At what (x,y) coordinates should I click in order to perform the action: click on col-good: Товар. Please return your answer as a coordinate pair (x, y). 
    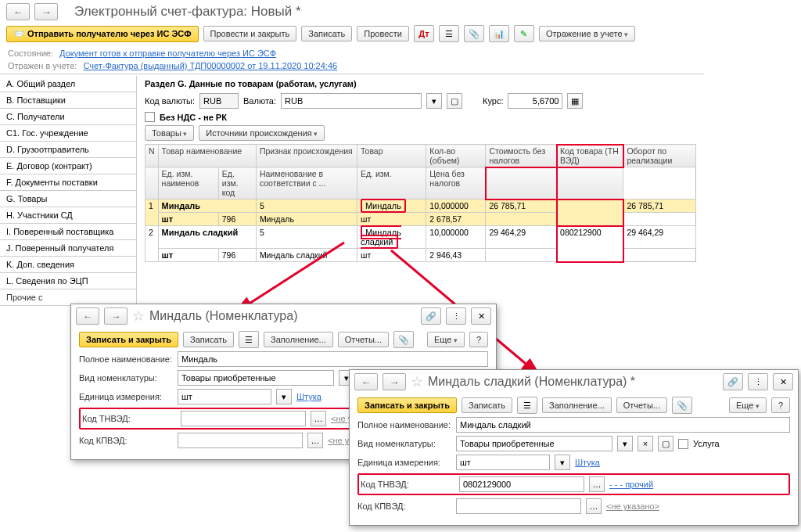
    Looking at the image, I should click on (391, 156).